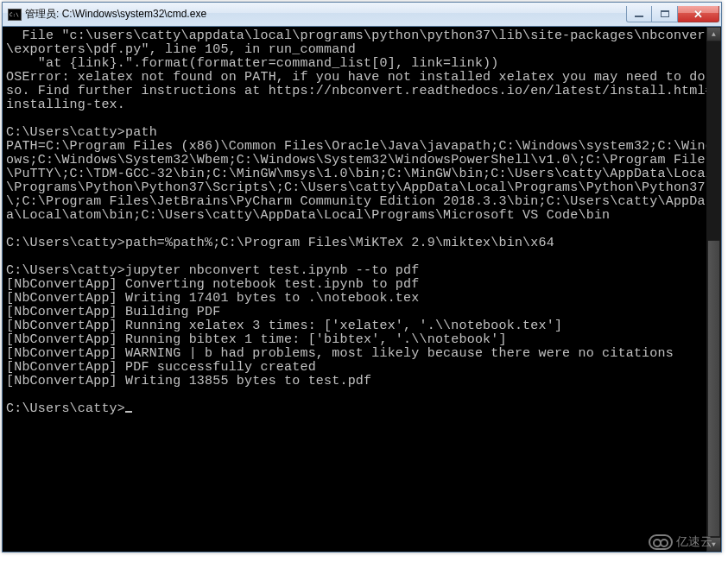 This screenshot has height=562, width=728. What do you see at coordinates (713, 289) in the screenshot?
I see `scroll-track` at bounding box center [713, 289].